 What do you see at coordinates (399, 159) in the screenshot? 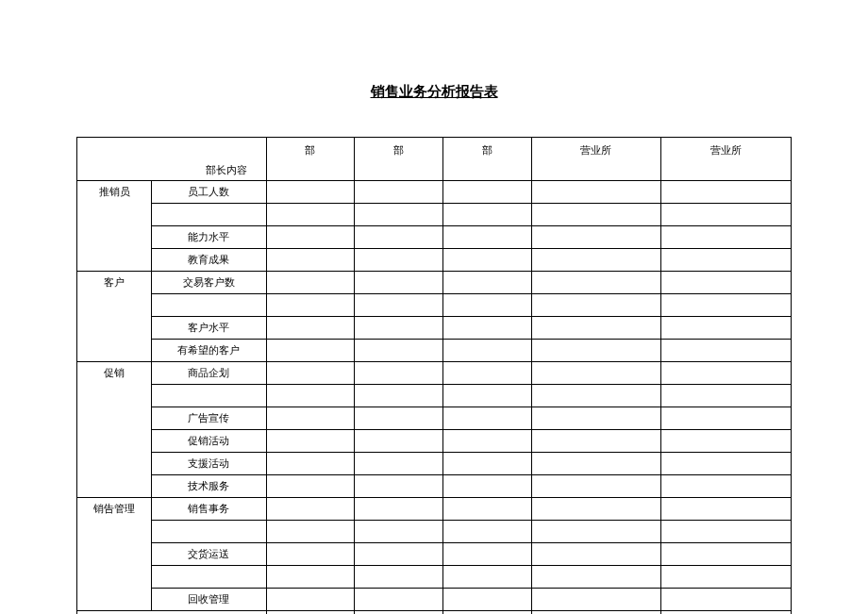
I see `header-dept2: 部` at bounding box center [399, 159].